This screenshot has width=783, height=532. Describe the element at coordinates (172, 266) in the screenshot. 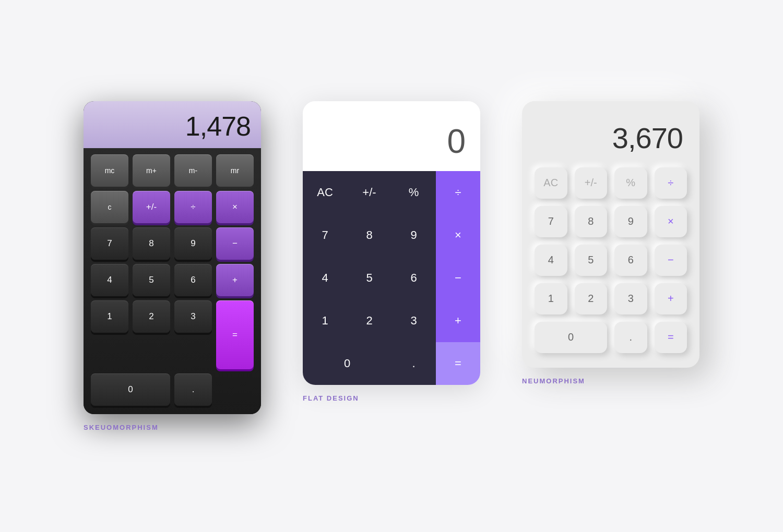

I see `skeu-section: 1,478 mc m+ m- mr c +/- ÷ × 7` at that location.